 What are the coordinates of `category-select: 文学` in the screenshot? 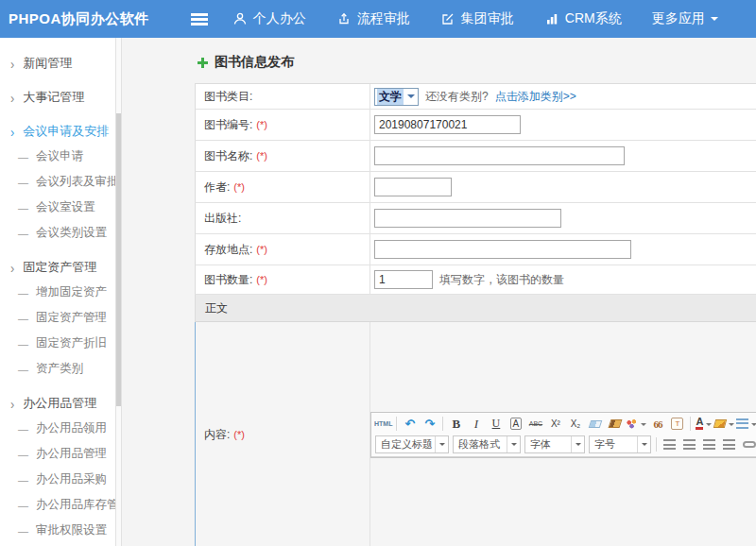 It's located at (397, 96).